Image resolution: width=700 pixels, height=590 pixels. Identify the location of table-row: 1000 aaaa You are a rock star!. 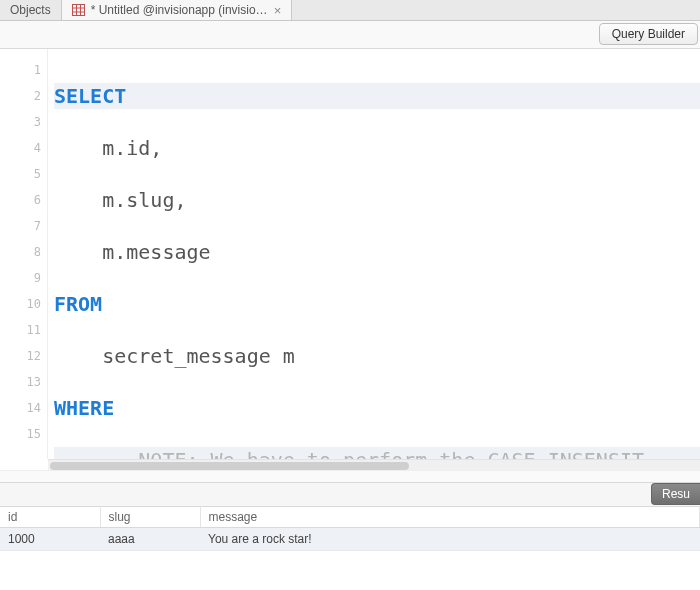
(350, 538).